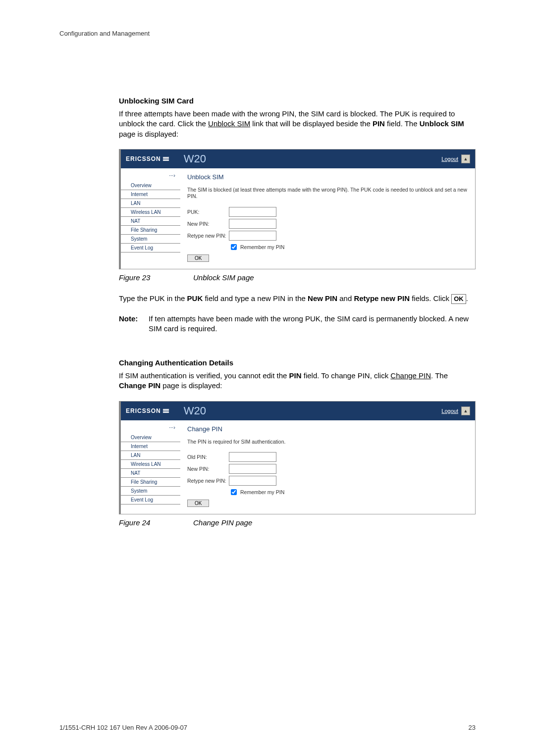 Image resolution: width=535 pixels, height=756 pixels. Describe the element at coordinates (204, 375) in the screenshot. I see `text: If SIM authentication is verified, you c…` at that location.